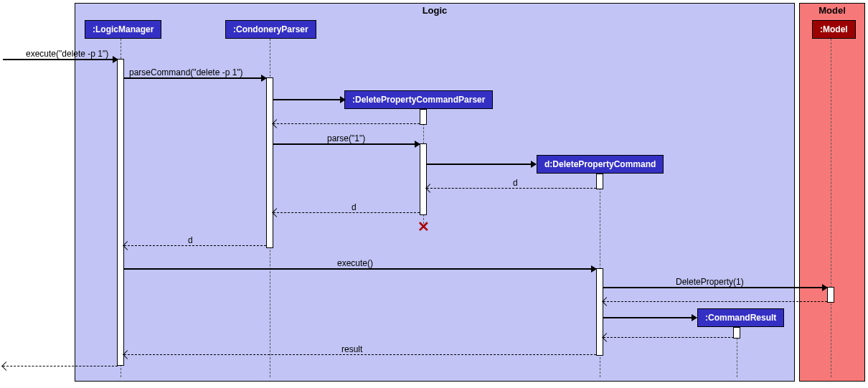 The height and width of the screenshot is (388, 868). What do you see at coordinates (435, 10) in the screenshot?
I see `logic-frame-label: Logic` at bounding box center [435, 10].